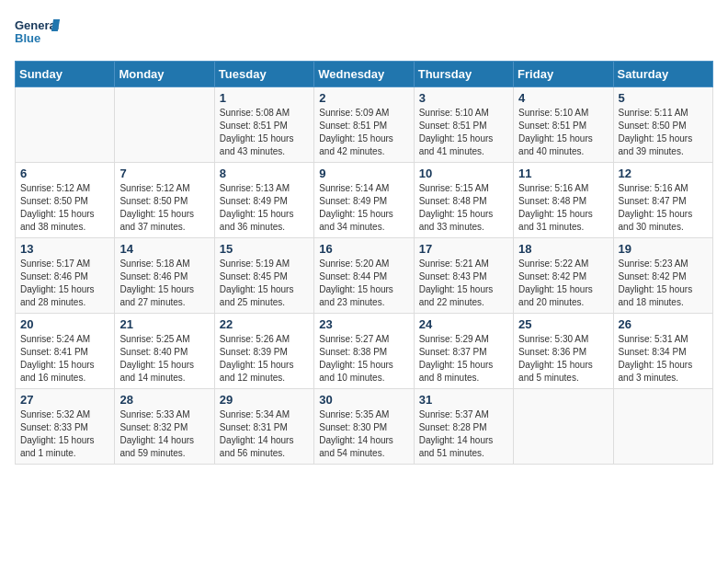  I want to click on column-header-saturday: Saturday, so click(663, 75).